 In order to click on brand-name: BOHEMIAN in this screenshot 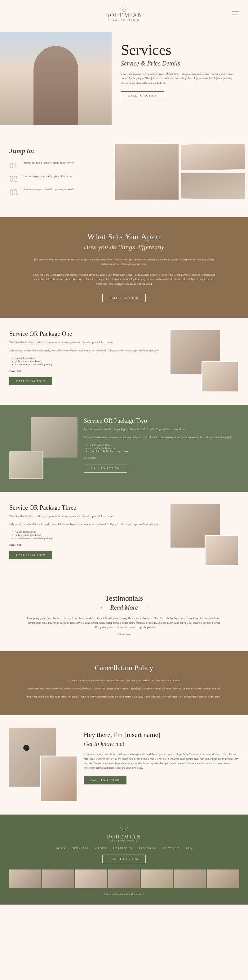, I will do `click(124, 15)`.